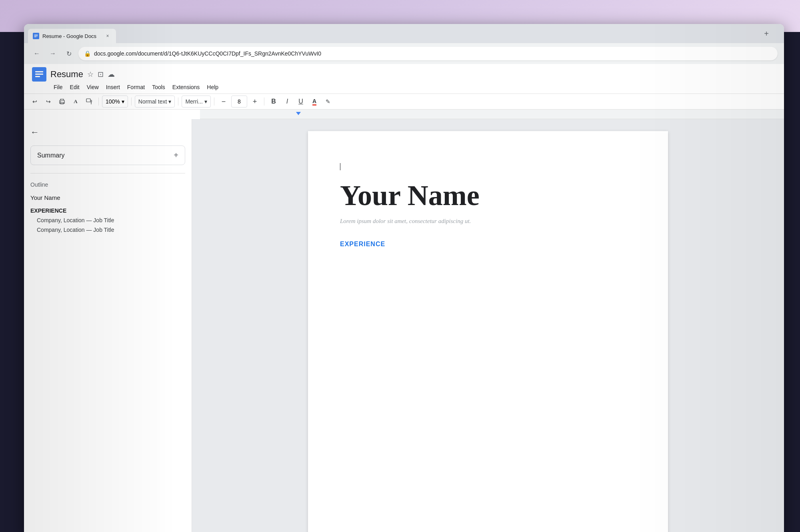  What do you see at coordinates (76, 102) in the screenshot?
I see `spell-check-button: A` at bounding box center [76, 102].